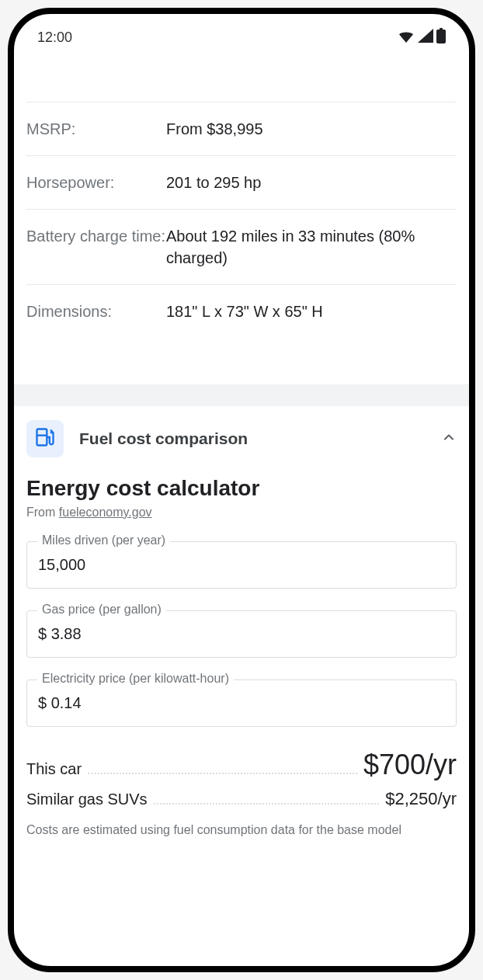 This screenshot has width=483, height=980. What do you see at coordinates (104, 540) in the screenshot?
I see `miles-label: Miles driven (per year)` at bounding box center [104, 540].